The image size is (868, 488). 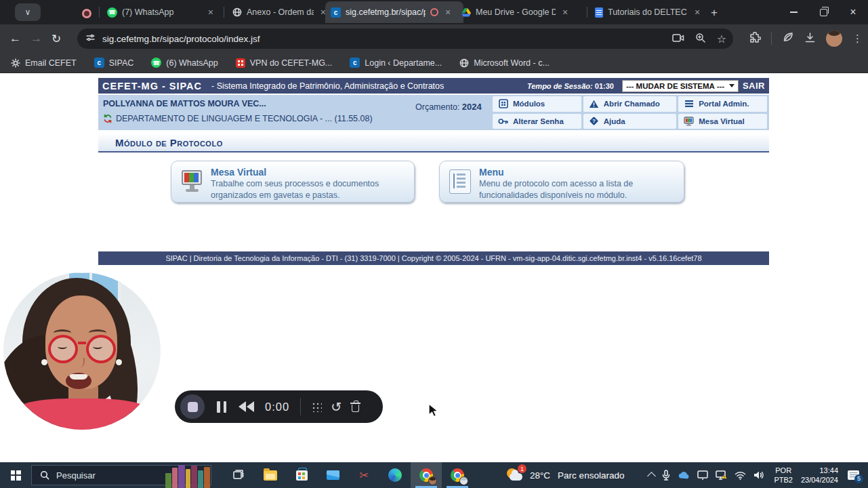 What do you see at coordinates (858, 39) in the screenshot?
I see `menu-kebab-icon: ⋮` at bounding box center [858, 39].